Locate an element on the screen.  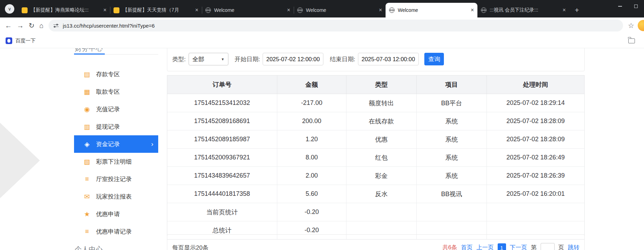
start-date-input: 2025-07-02 12:00:00 is located at coordinates (293, 59).